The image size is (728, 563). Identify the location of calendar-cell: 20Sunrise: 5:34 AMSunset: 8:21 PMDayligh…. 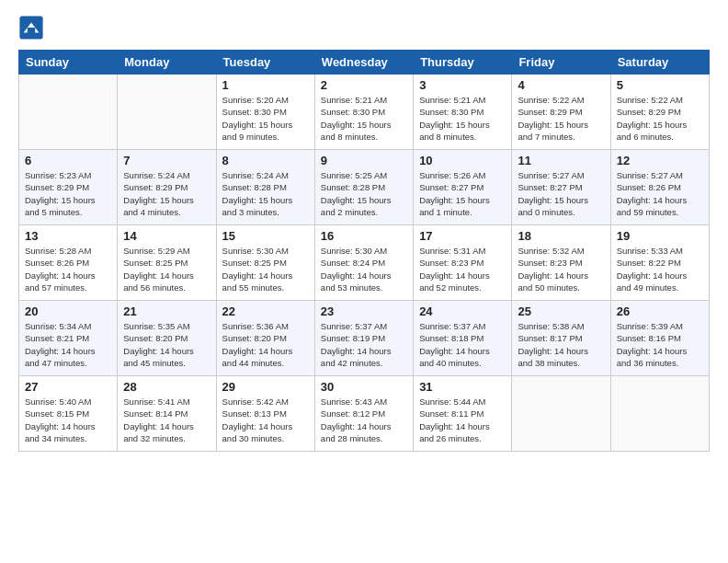
(68, 339).